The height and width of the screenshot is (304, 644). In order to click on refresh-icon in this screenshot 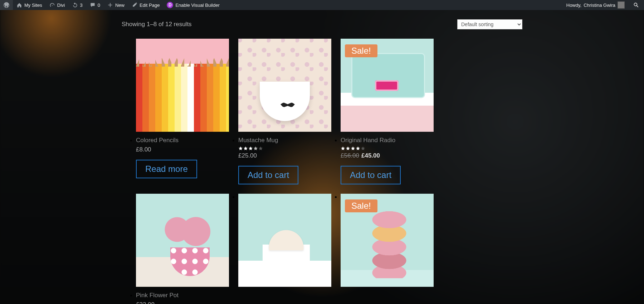, I will do `click(75, 5)`.